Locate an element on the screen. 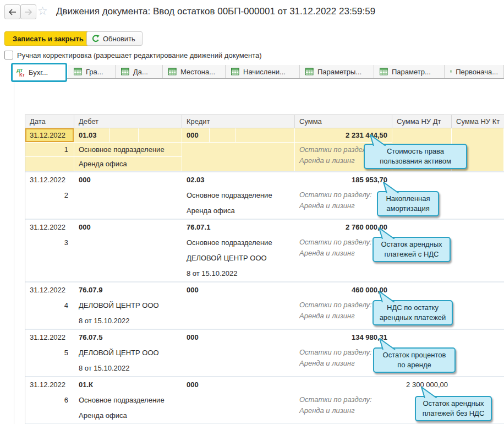  tab-6: Параметры... is located at coordinates (337, 72).